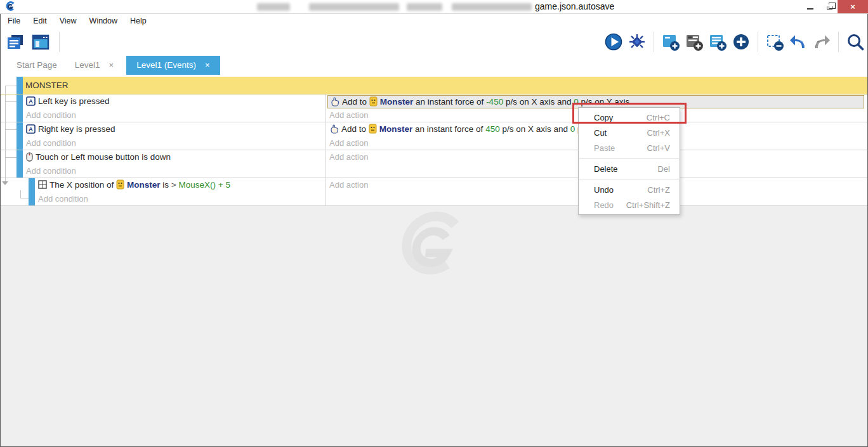 This screenshot has height=447, width=868. Describe the element at coordinates (174, 108) in the screenshot. I see `conditions-cell: ALeft key is pressed Add condition` at that location.